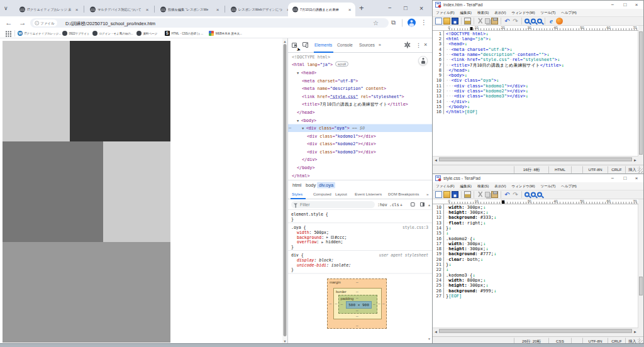 The image size is (644, 347). I want to click on hov-toggle: :hov, so click(382, 205).